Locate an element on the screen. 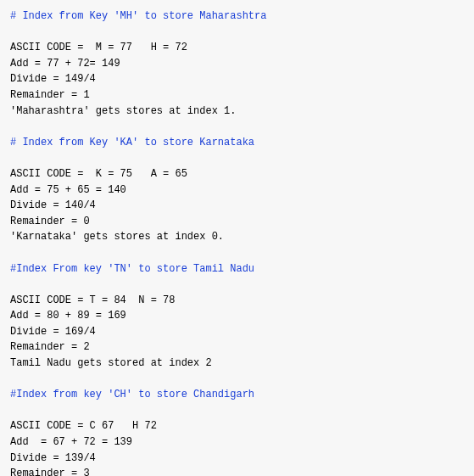 The height and width of the screenshot is (476, 474). code-line: ASCII CODE = T = 84 N = 78 is located at coordinates (92, 300).